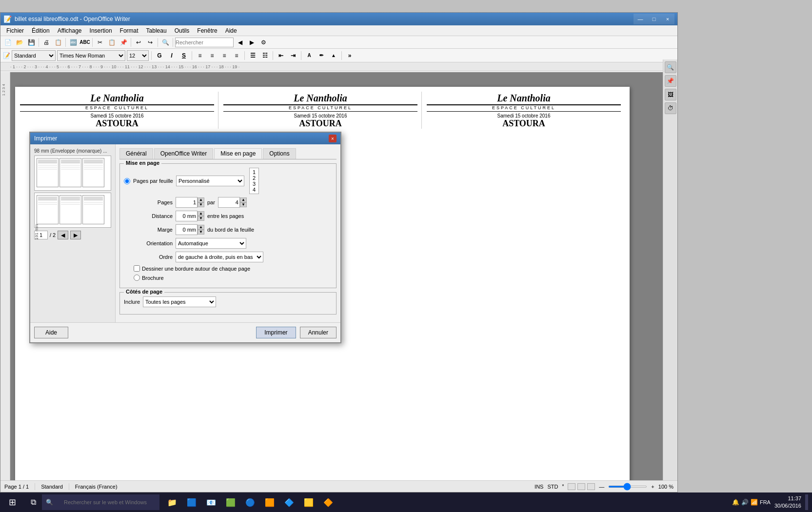 Image resolution: width=812 pixels, height=512 pixels. What do you see at coordinates (137, 278) in the screenshot?
I see `brochure-radio` at bounding box center [137, 278].